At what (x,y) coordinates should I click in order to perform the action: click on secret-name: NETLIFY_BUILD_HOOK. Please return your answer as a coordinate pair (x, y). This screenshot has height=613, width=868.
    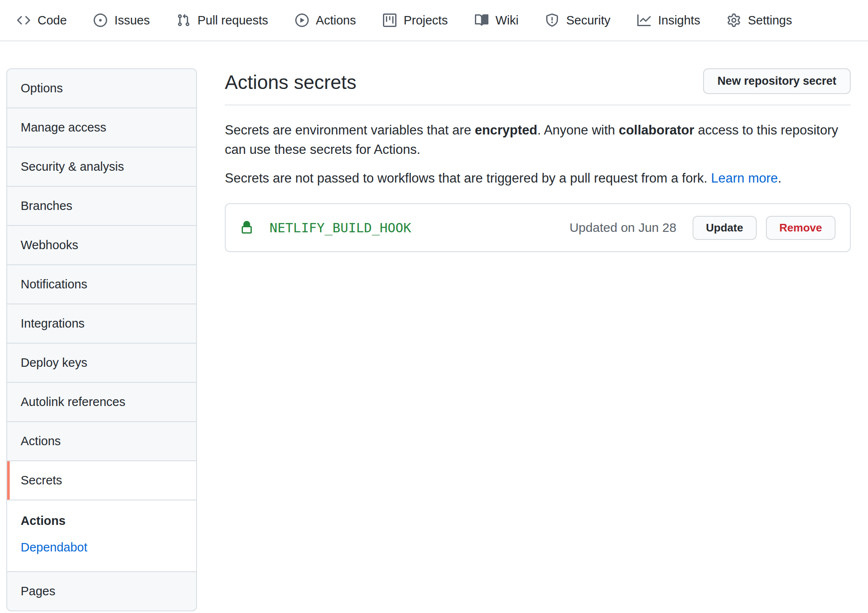
    Looking at the image, I should click on (340, 228).